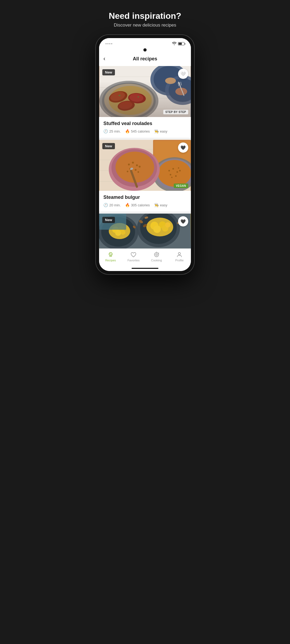 The image size is (290, 644). I want to click on recipe-card-2: New 🖤 VEGAN Steamed bulgur 🕐 20 min., so click(145, 175).